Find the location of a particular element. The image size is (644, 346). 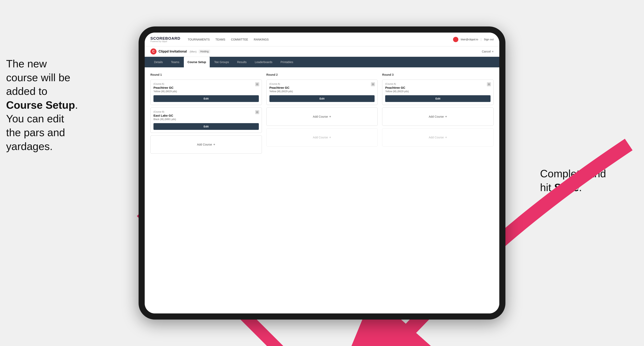

round2-course-a-delete: ⊟ is located at coordinates (373, 84).